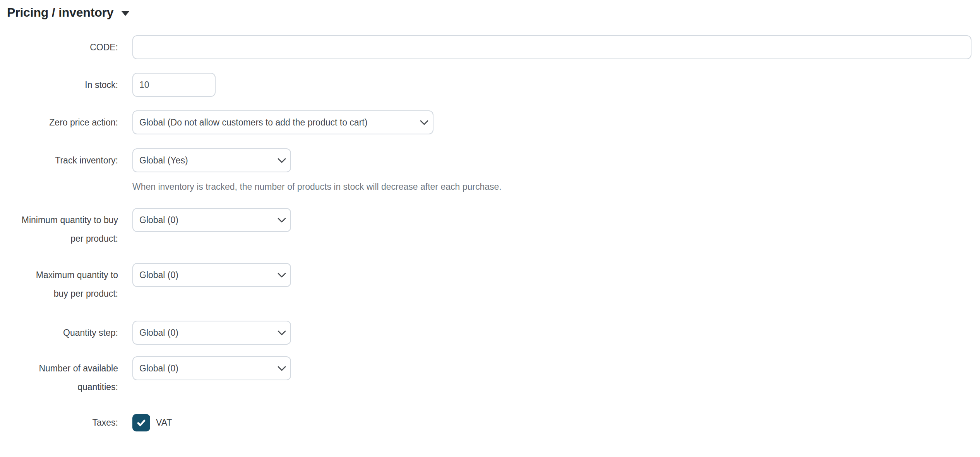  What do you see at coordinates (493, 228) in the screenshot?
I see `form-row-min-quantity: Minimum quantity to buy per product: Glo…` at bounding box center [493, 228].